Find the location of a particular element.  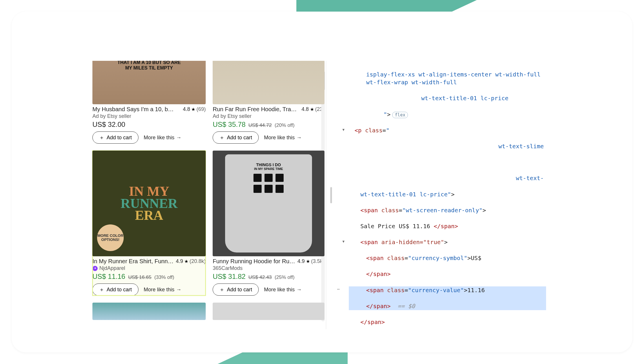

product-image: THINGS I DO IN MY SPARE TIME is located at coordinates (269, 203).